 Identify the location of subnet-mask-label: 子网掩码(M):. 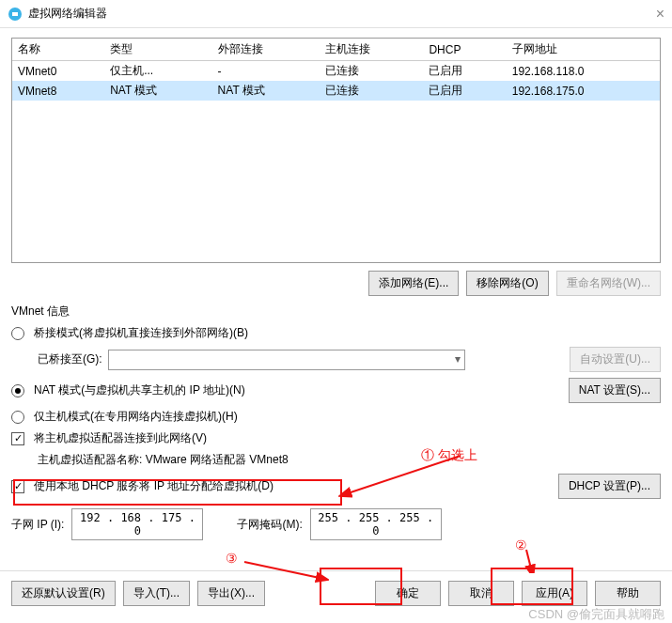
(269, 524).